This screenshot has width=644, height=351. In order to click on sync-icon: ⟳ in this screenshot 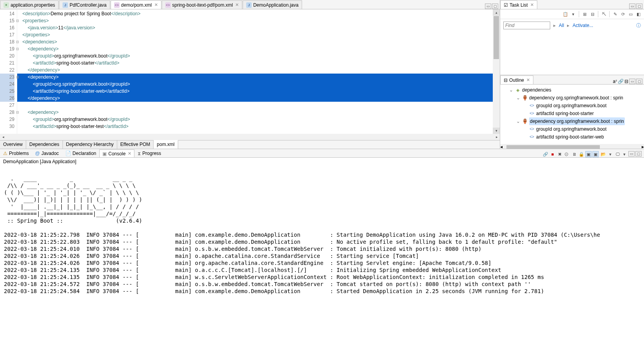, I will do `click(623, 14)`.